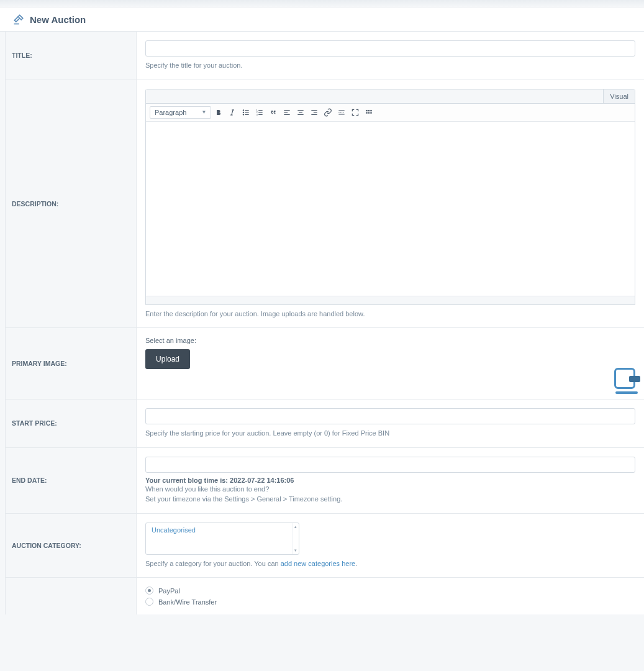  What do you see at coordinates (273, 112) in the screenshot?
I see `blockquote-button` at bounding box center [273, 112].